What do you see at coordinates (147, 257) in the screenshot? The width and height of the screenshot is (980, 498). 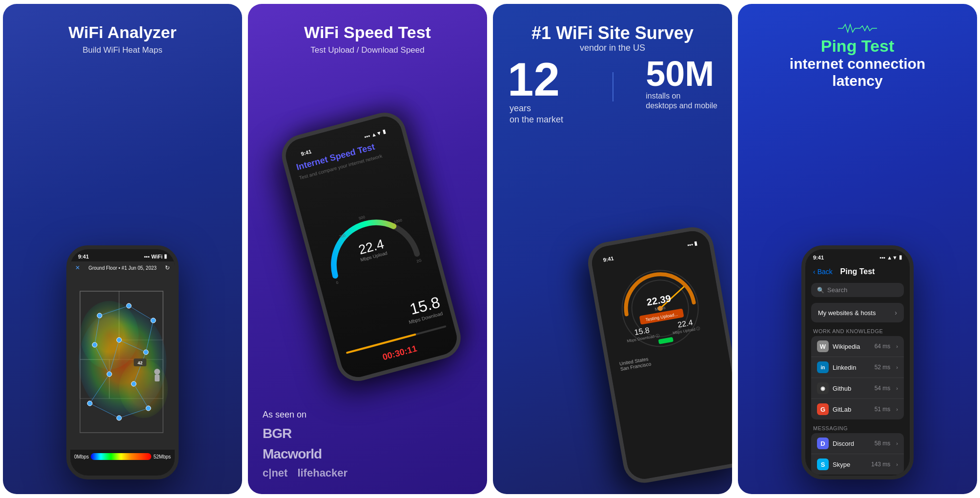 I see `signal-icon: ▪▪▪` at bounding box center [147, 257].